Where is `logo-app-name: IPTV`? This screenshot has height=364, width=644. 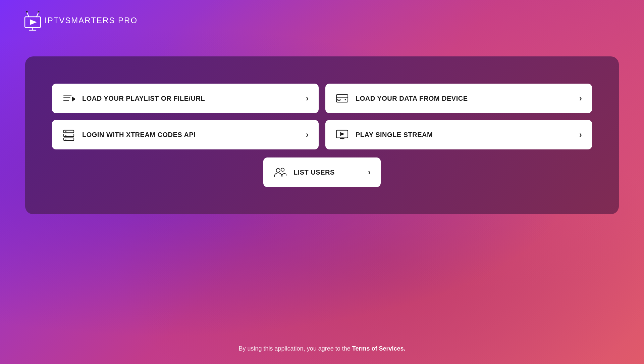
logo-app-name: IPTV is located at coordinates (55, 20).